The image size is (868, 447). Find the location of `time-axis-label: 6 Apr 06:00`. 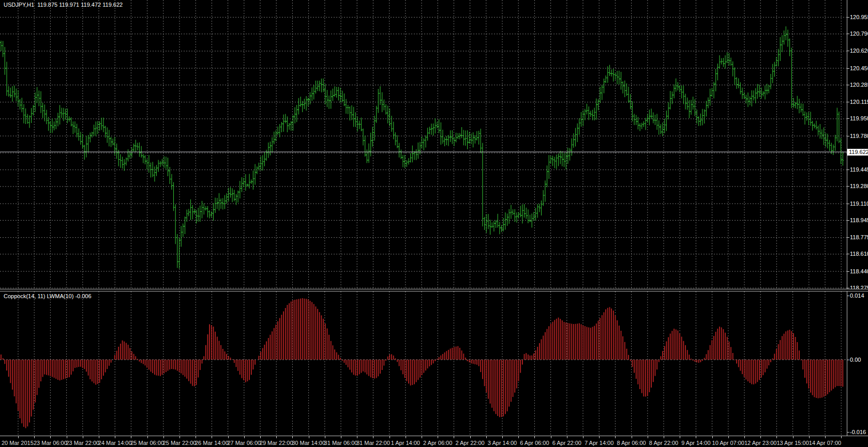

time-axis-label: 6 Apr 06:00 is located at coordinates (534, 443).